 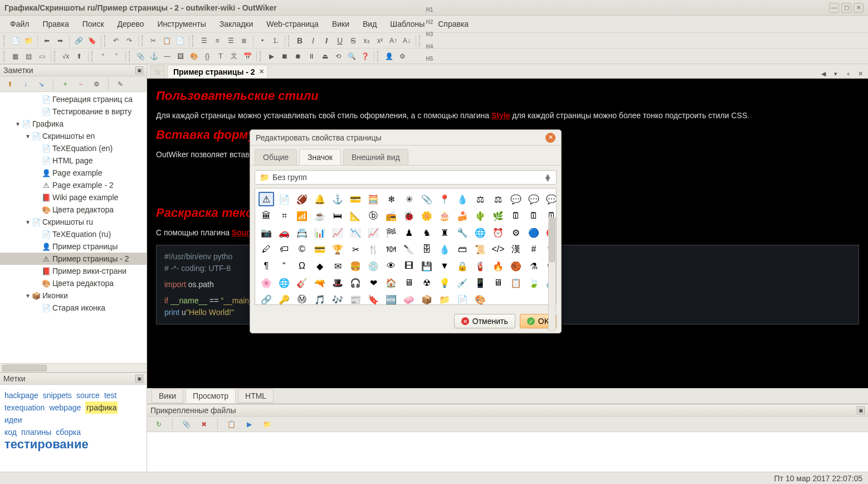 I want to click on icon-choice: ✳, so click(x=409, y=199).